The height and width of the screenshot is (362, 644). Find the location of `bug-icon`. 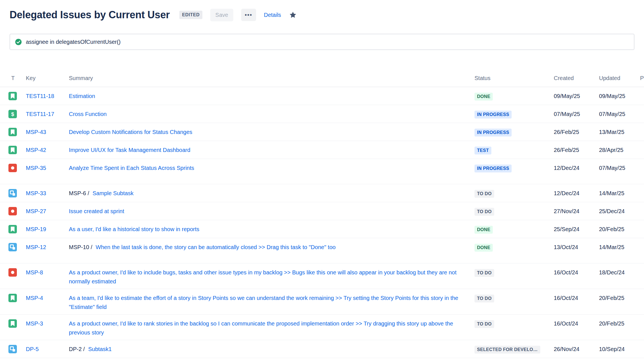

bug-icon is located at coordinates (13, 168).